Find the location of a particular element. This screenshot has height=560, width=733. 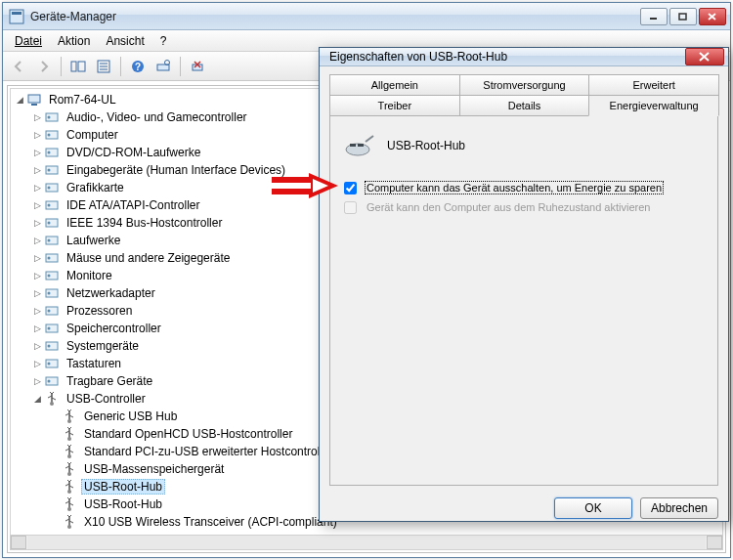

show-hide-tree-button is located at coordinates (78, 66).